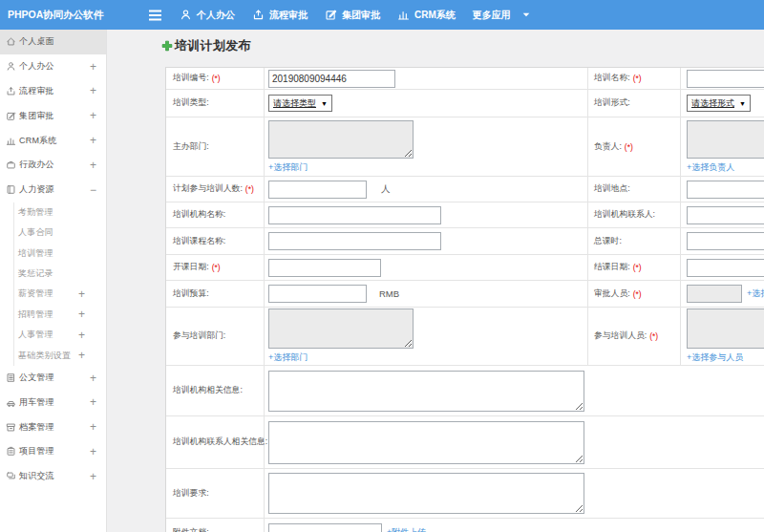 The width and height of the screenshot is (764, 532). What do you see at coordinates (36, 233) in the screenshot?
I see `sidebar-item-label: 人事合同` at bounding box center [36, 233].